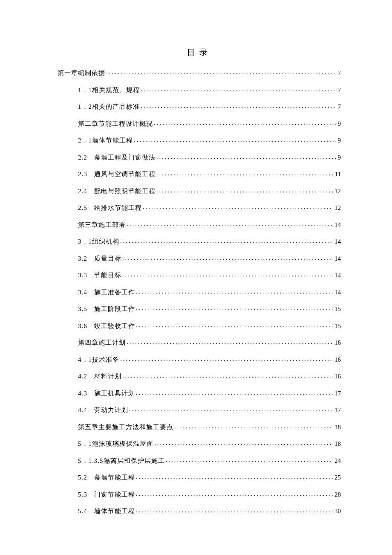 The height and width of the screenshot is (555, 392). I want to click on toc-entry: 2.3 通风与空调节能工程11, so click(199, 177).